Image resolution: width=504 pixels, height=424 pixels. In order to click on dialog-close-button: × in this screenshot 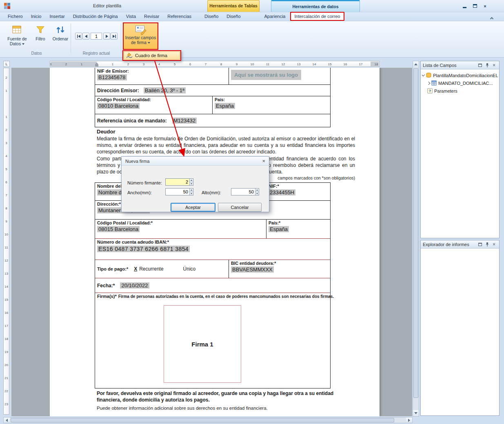, I will do `click(264, 161)`.